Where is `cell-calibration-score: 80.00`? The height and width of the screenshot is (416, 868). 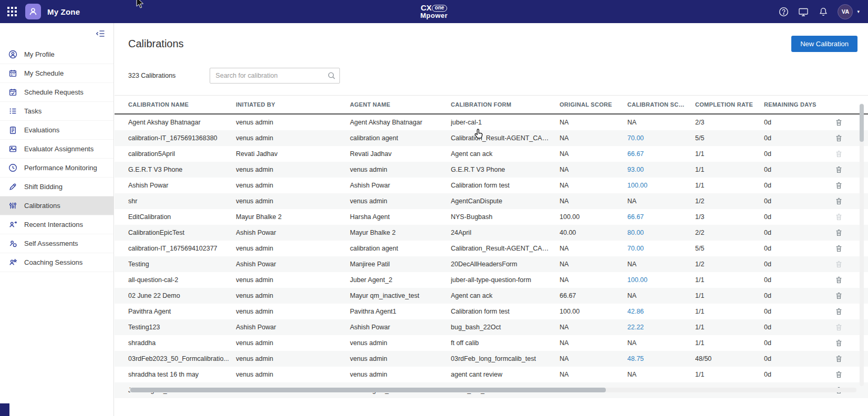 cell-calibration-score: 80.00 is located at coordinates (661, 233).